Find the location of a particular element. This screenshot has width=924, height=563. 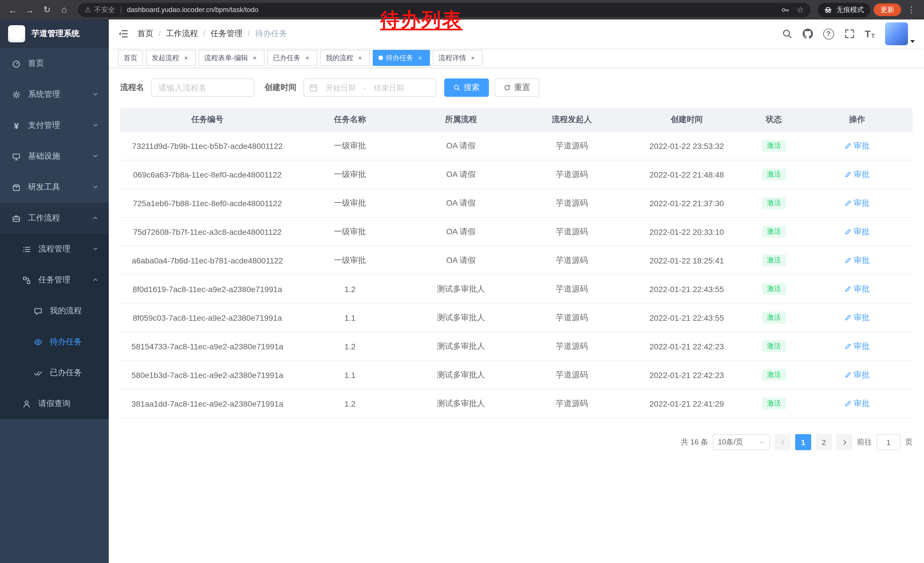

sidebar-item-system: 系统管理 is located at coordinates (54, 95).